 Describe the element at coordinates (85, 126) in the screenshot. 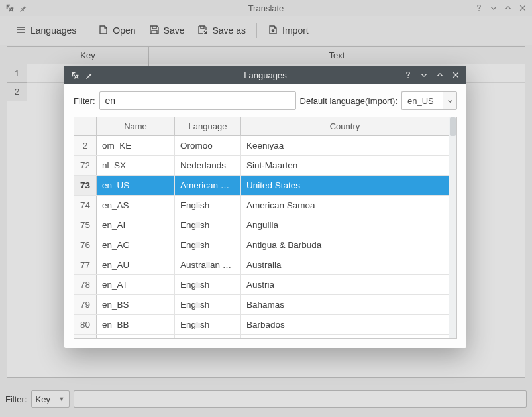

I see `col-header-number` at that location.